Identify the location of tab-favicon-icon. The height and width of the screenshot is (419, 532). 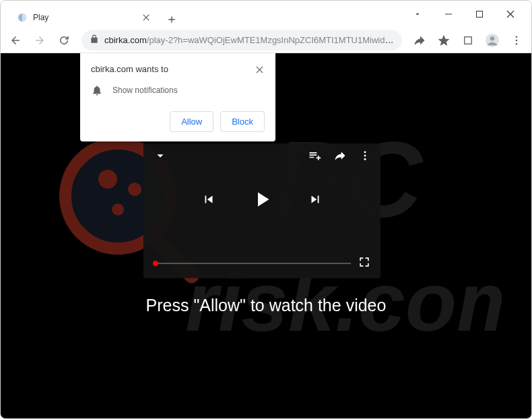
(22, 18).